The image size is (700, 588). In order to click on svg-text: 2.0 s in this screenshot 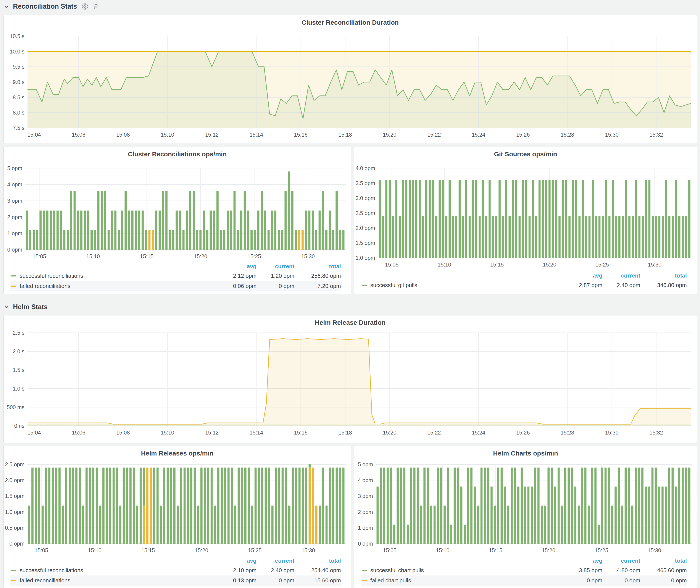, I will do `click(19, 351)`.